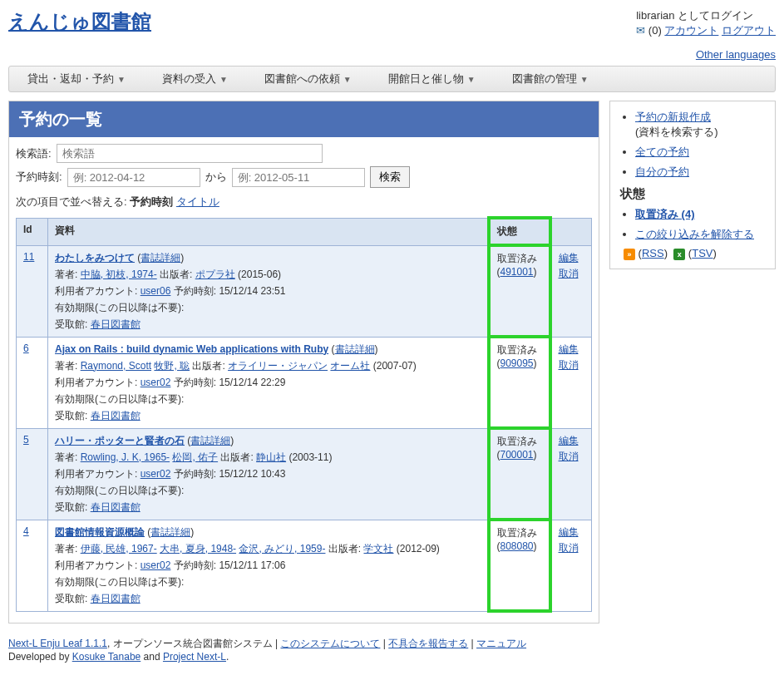  I want to click on footer: Next-L Enju Leaf 1.1.1, オープンソース統合図書館システム…, so click(392, 650).